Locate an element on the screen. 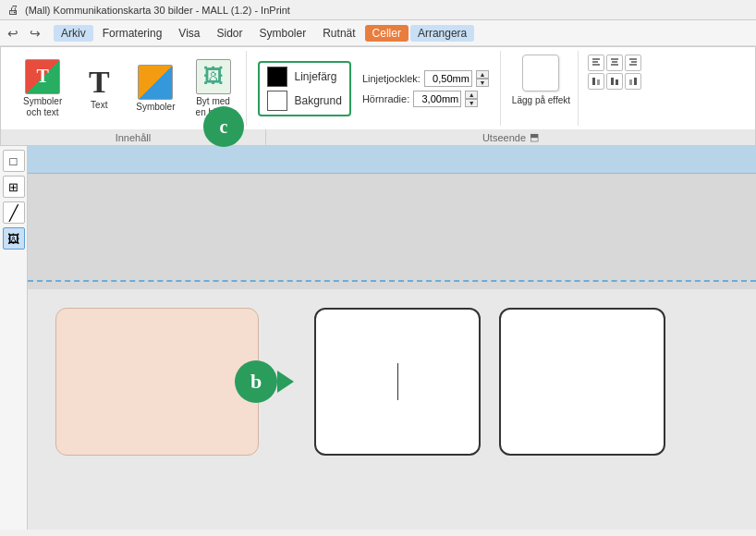 The width and height of the screenshot is (756, 536). utseende-text: Utseende is located at coordinates (505, 138).